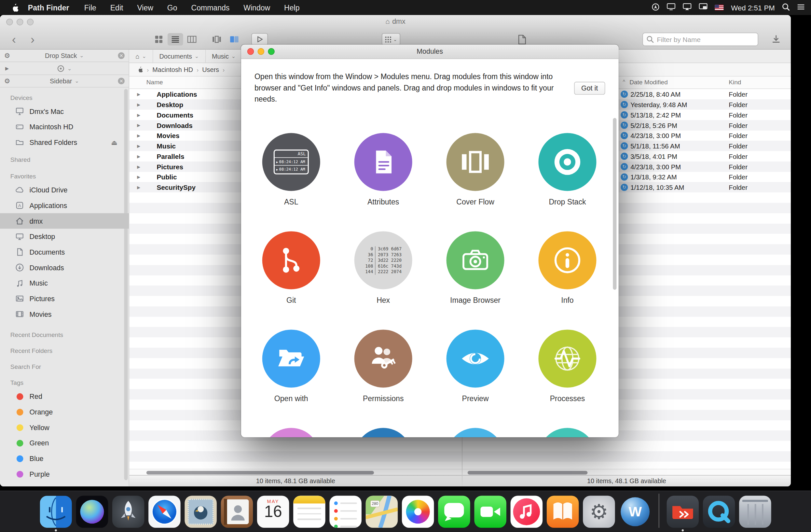  What do you see at coordinates (64, 206) in the screenshot?
I see `sidebar-item-applications: A Applications` at bounding box center [64, 206].